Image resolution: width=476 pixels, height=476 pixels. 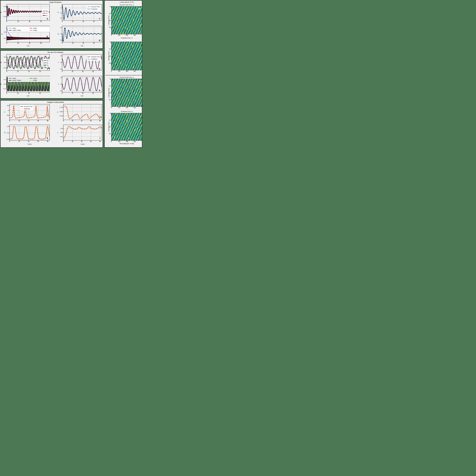 I want to click on legend-col-2: Im(ϕ₁)Re(ϕ₂), so click(x=39, y=79).